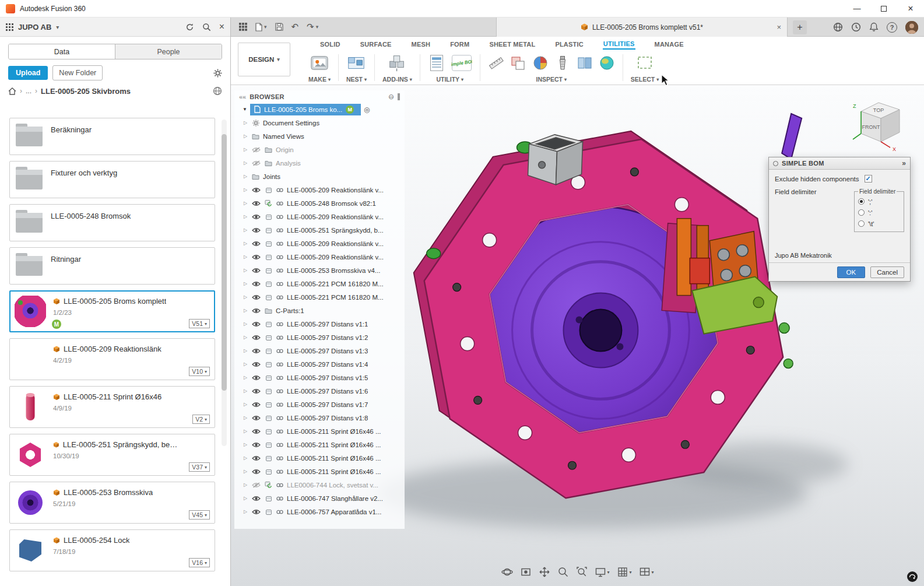  Describe the element at coordinates (224, 262) in the screenshot. I see `scrollbar-thumb` at that location.